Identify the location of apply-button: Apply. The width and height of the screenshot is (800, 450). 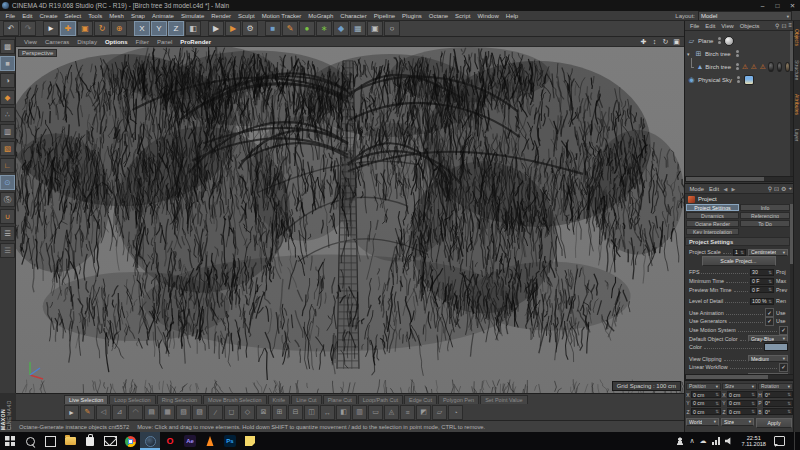
(774, 423).